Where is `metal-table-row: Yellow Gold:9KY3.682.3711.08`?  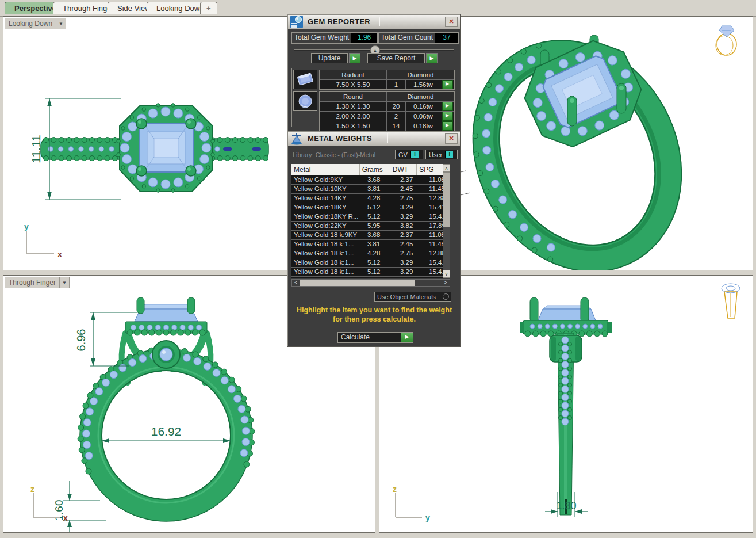
metal-table-row: Yellow Gold:9KY3.682.3711.08 is located at coordinates (367, 180).